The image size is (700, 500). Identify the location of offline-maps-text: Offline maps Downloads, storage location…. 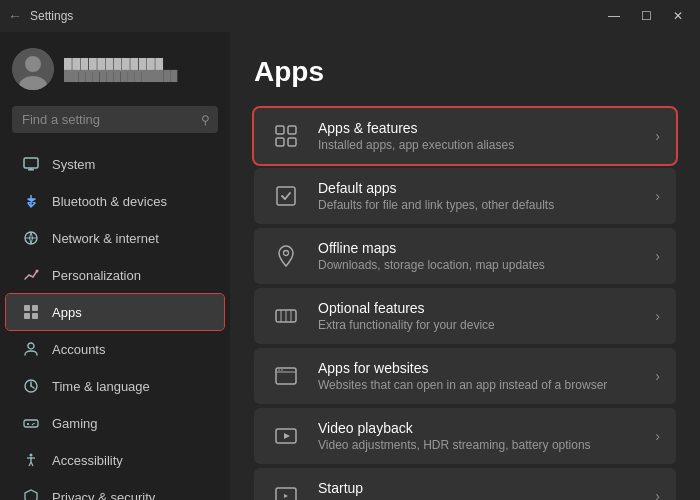
(478, 256).